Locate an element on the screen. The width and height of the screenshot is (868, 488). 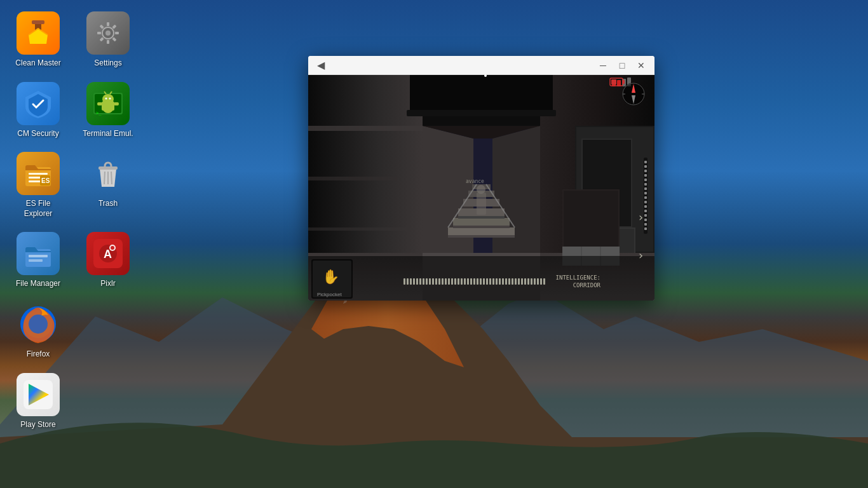
svg-text: avance is located at coordinates (475, 182).